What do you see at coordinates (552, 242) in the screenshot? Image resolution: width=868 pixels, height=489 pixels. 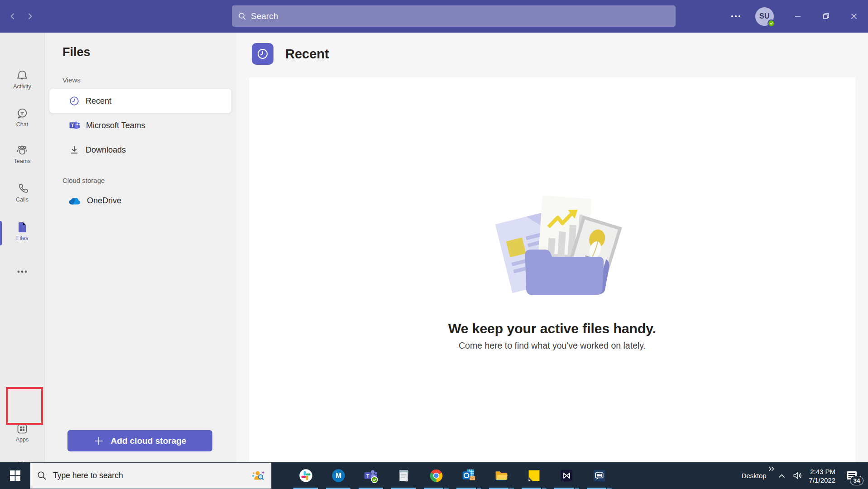 I see `empty-files-illustration` at bounding box center [552, 242].